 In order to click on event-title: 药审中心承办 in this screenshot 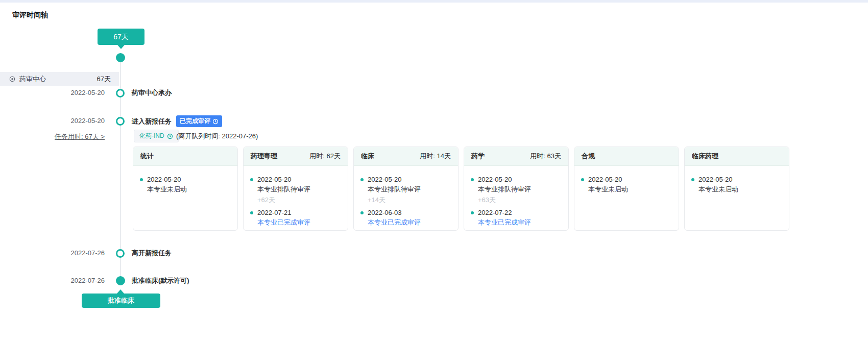, I will do `click(152, 93)`.